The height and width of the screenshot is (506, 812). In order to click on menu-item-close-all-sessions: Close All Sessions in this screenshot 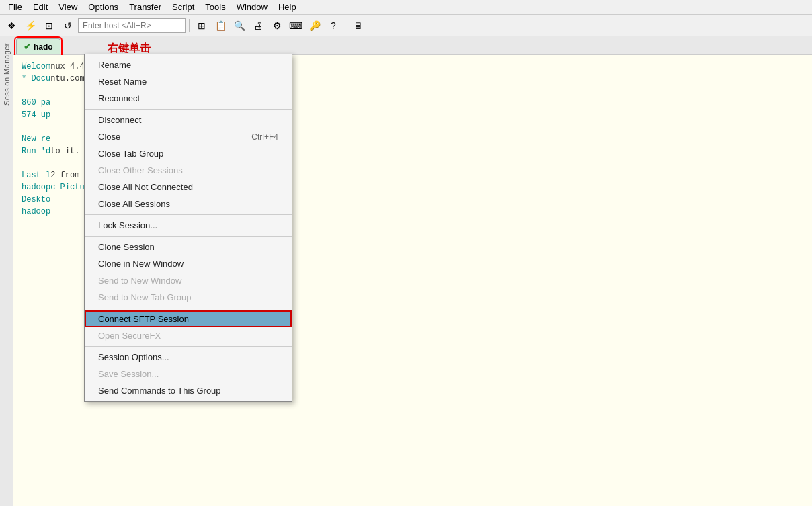, I will do `click(188, 204)`.